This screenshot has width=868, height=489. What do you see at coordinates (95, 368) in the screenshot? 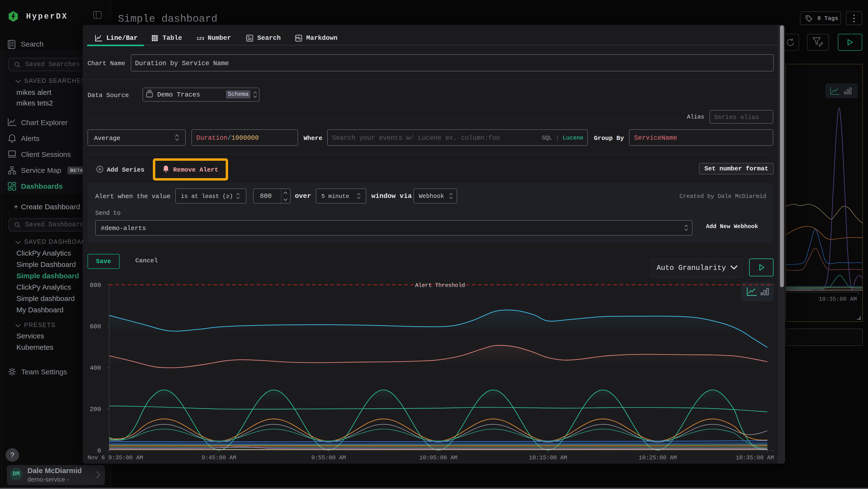
I see `svg-text: 400` at bounding box center [95, 368].